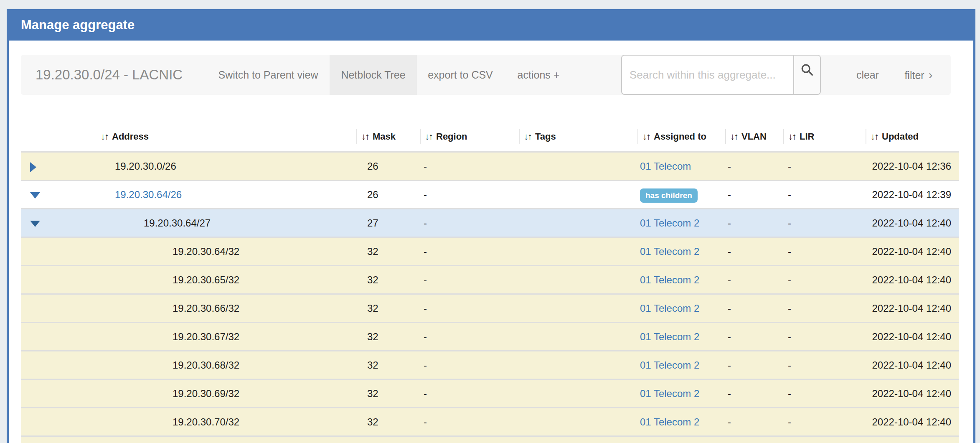  Describe the element at coordinates (681, 137) in the screenshot. I see `col-header-assigned-to: ↓↑Assigned to` at that location.